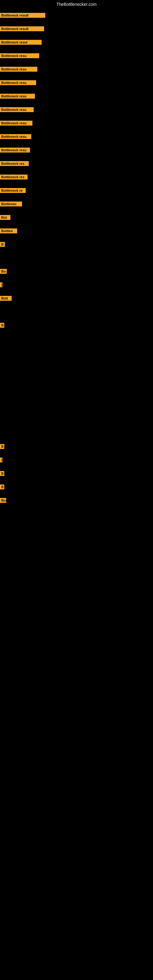  What do you see at coordinates (21, 43) in the screenshot?
I see `bottleneck-result-bar: Bottleneck resul` at bounding box center [21, 43].